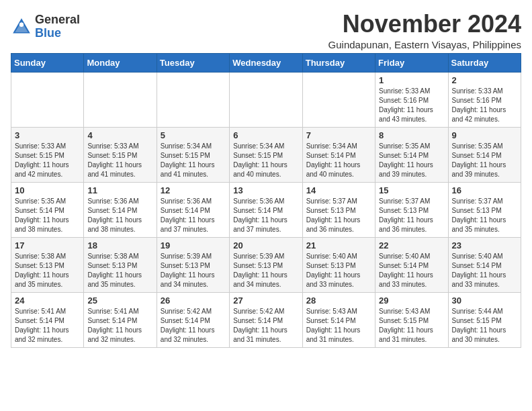  I want to click on weekday-header-thursday: Thursday, so click(339, 62).